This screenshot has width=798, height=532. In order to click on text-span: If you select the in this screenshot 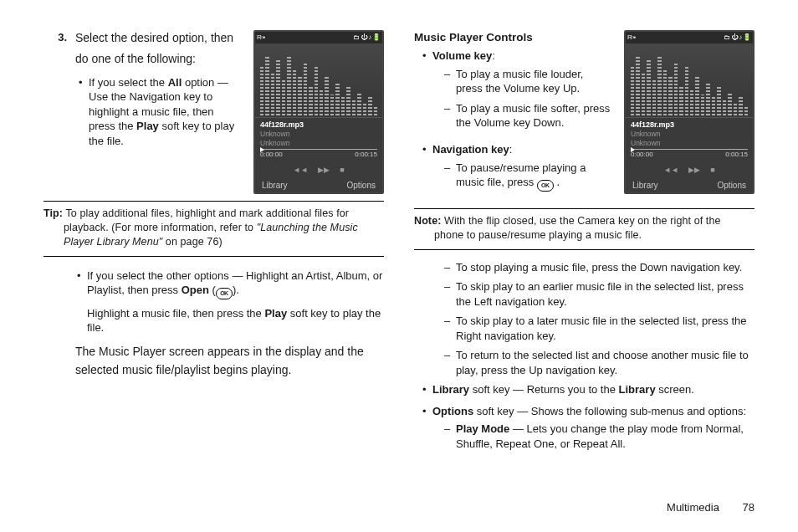, I will do `click(129, 82)`.